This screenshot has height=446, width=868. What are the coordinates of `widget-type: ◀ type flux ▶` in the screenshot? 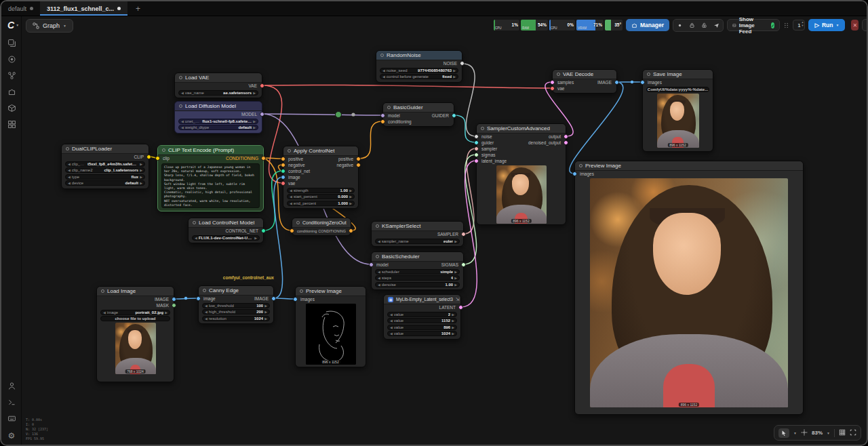 It's located at (105, 177).